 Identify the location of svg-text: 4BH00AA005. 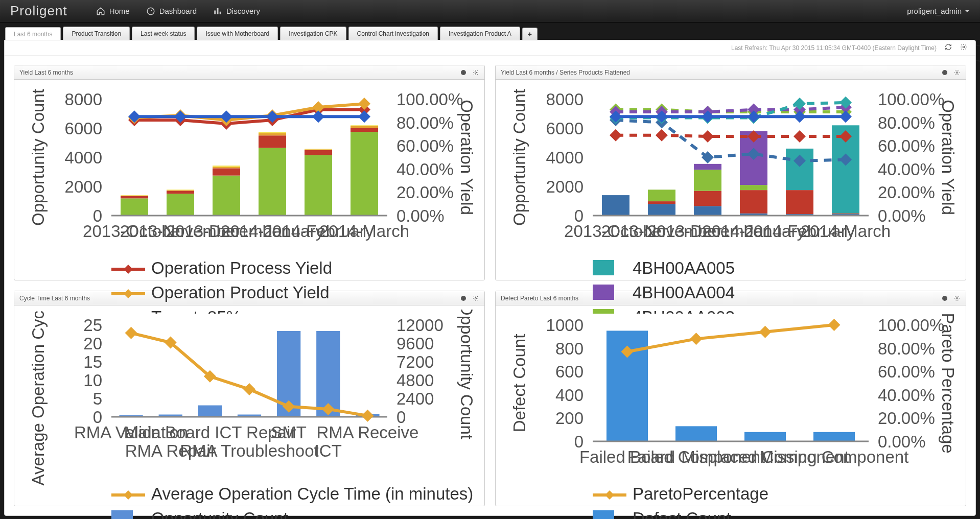
(684, 268).